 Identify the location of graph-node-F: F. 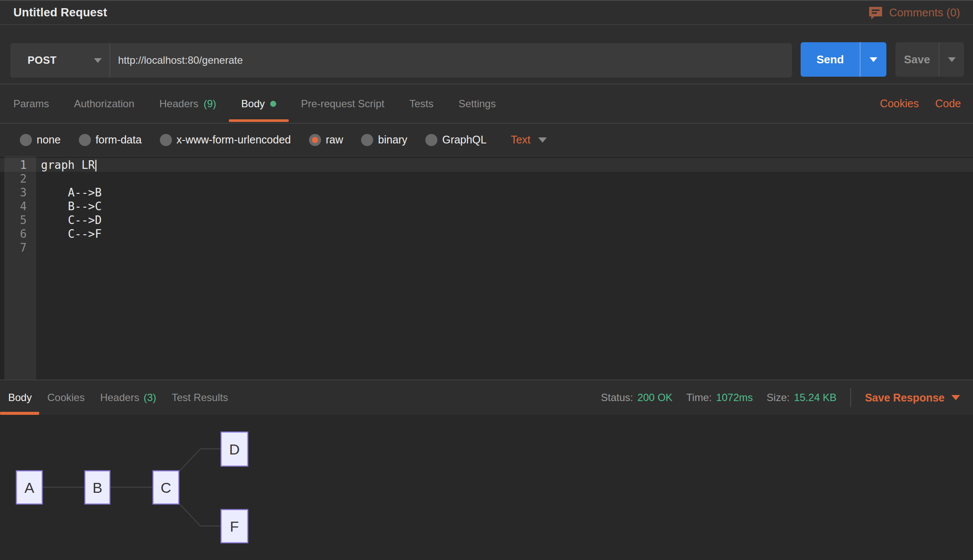
(234, 526).